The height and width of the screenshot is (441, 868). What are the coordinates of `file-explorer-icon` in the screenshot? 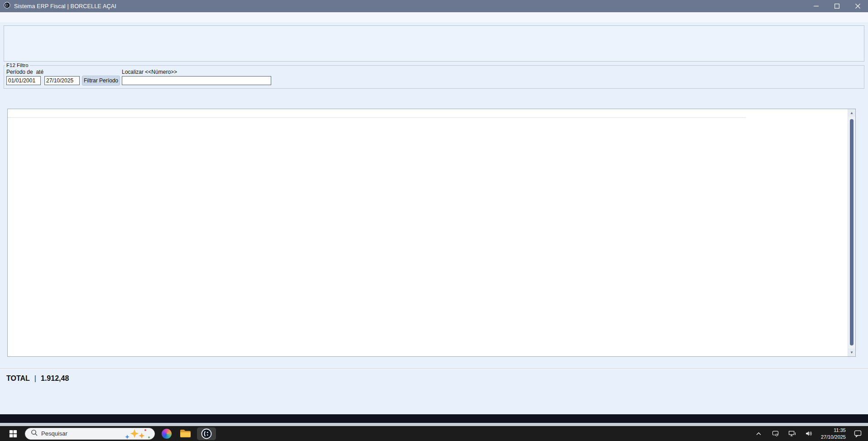 It's located at (185, 434).